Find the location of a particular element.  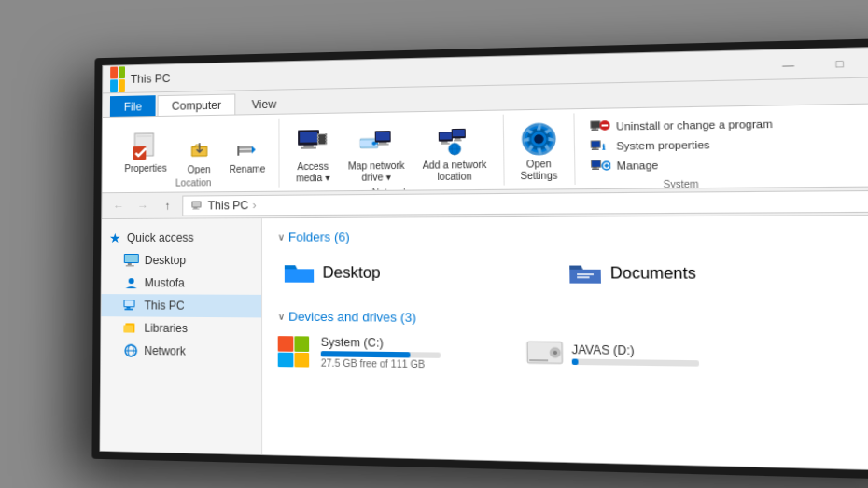

up-button: ↑ is located at coordinates (167, 205).